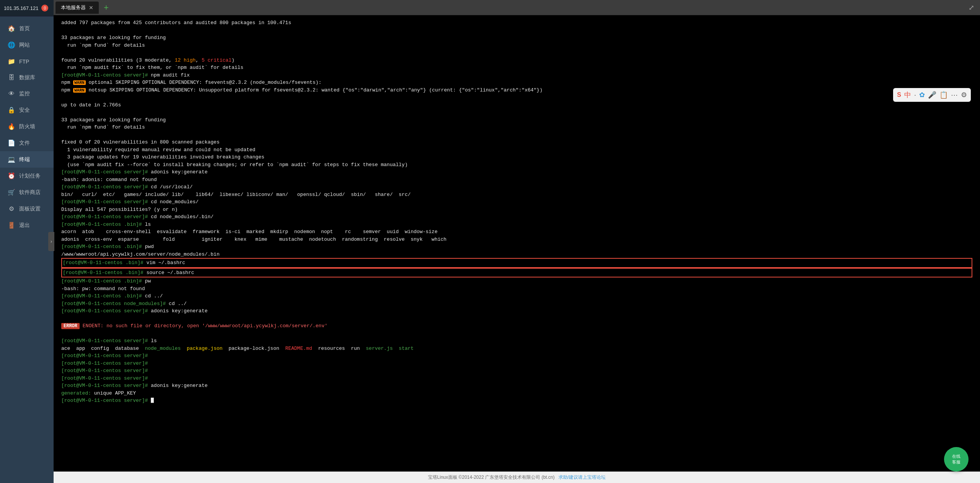  I want to click on tab-local-server: 本地服务器 ✕, so click(77, 8).